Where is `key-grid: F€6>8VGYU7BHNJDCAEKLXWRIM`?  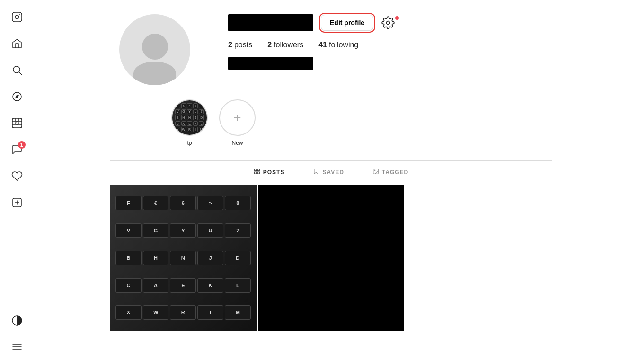 key-grid: F€6>8VGYU7BHNJDCAEKLXWRIM is located at coordinates (189, 117).